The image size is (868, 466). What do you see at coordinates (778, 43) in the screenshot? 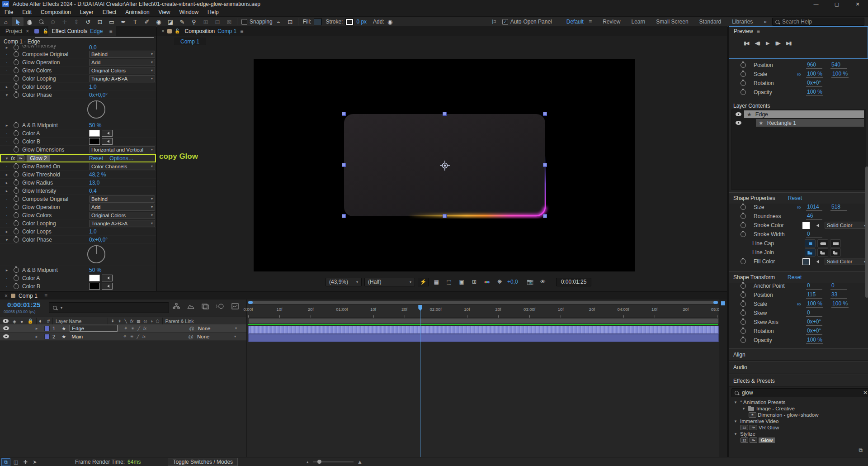
I see `next-frame-button: ▮▶` at bounding box center [778, 43].